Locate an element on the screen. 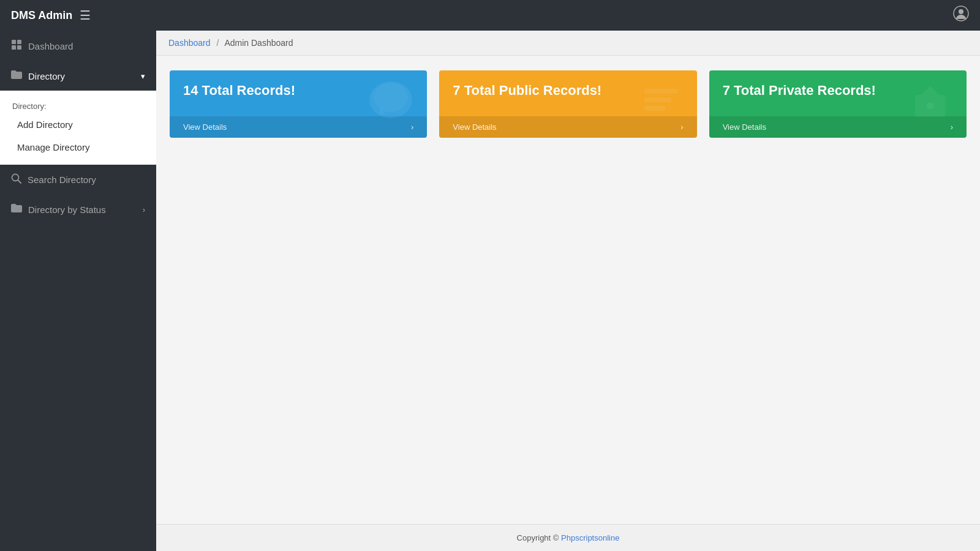 This screenshot has width=980, height=551. sidebar-item-directory-by-status: Directory by Status › is located at coordinates (78, 209).